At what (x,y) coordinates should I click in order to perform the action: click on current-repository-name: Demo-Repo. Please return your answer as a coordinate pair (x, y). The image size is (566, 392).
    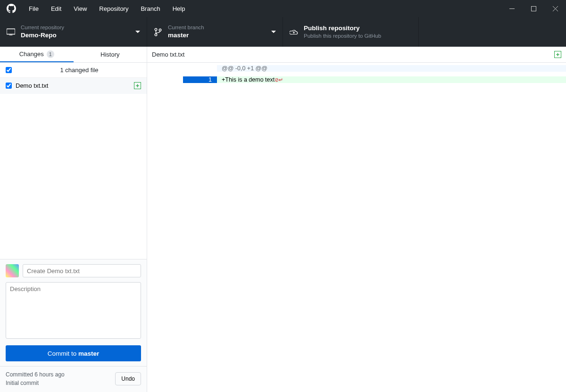
    Looking at the image, I should click on (42, 35).